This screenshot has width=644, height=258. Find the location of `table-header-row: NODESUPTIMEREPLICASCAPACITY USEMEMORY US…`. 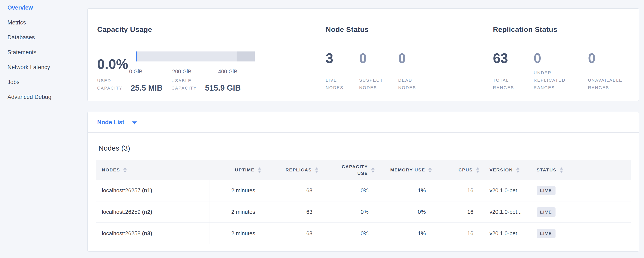

table-header-row: NODESUPTIMEREPLICASCAPACITY USEMEMORY US… is located at coordinates (364, 170).